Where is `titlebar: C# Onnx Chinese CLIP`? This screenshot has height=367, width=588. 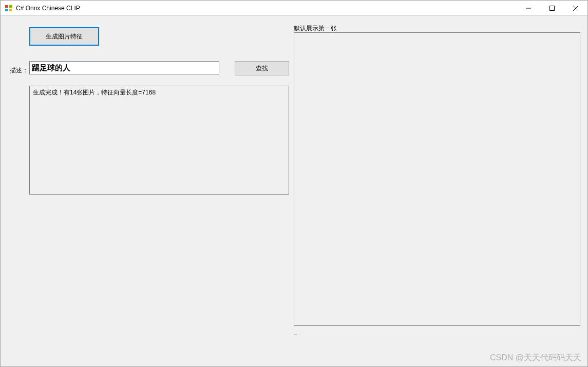 titlebar: C# Onnx Chinese CLIP is located at coordinates (294, 8).